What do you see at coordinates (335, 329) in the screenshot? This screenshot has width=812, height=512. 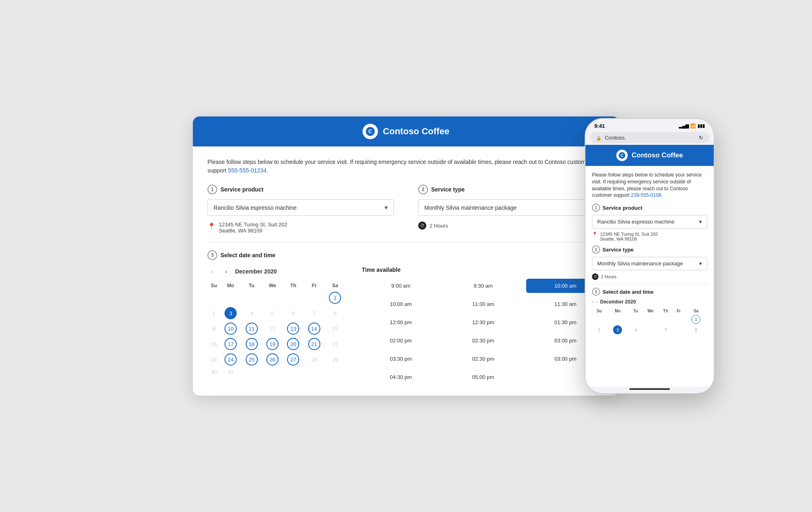 I see `table-row: 15` at bounding box center [335, 329].